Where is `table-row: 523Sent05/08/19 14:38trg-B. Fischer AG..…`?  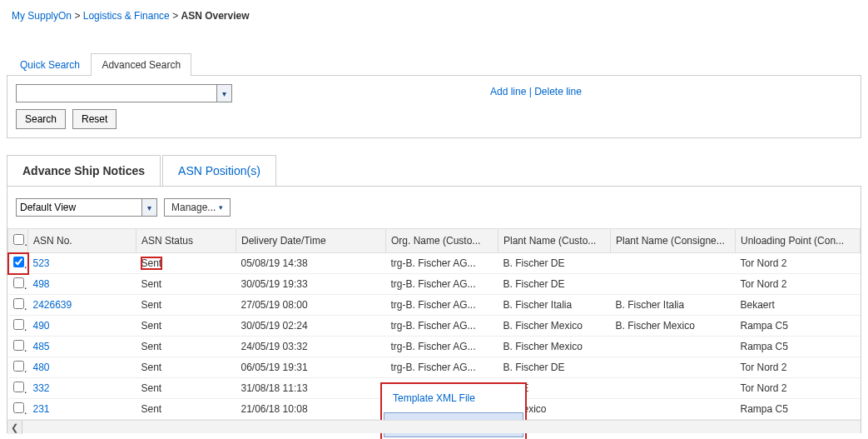 table-row: 523Sent05/08/19 14:38trg-B. Fischer AG..… is located at coordinates (434, 263).